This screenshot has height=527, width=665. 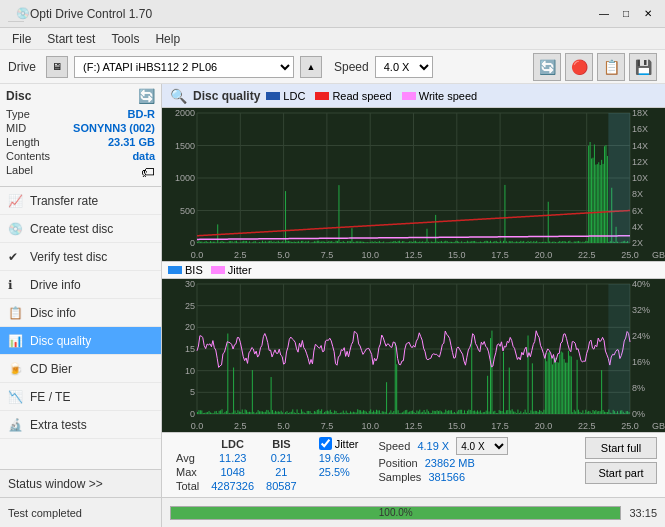 What do you see at coordinates (482, 446) in the screenshot?
I see `speed-target-select: 4.0 X` at bounding box center [482, 446].